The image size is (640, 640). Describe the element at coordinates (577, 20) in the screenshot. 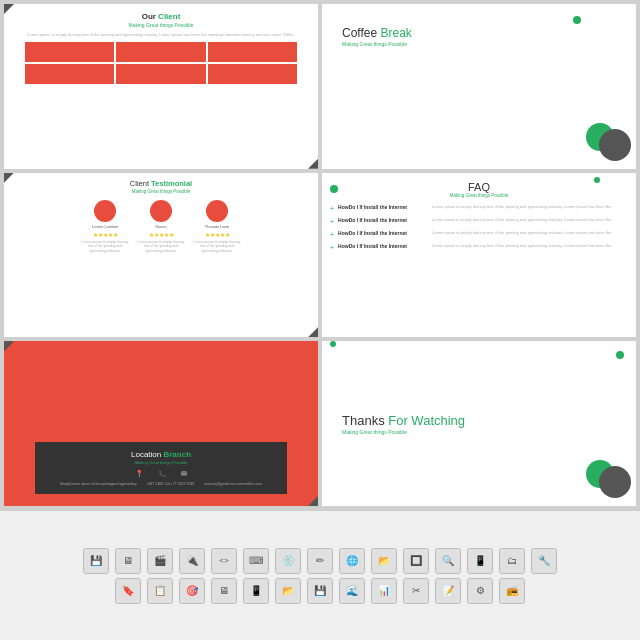

I see `dot-decoration-teal-sm` at that location.